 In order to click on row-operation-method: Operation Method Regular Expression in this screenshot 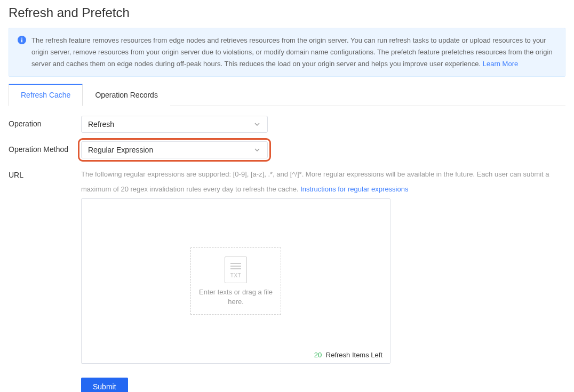, I will do `click(287, 150)`.